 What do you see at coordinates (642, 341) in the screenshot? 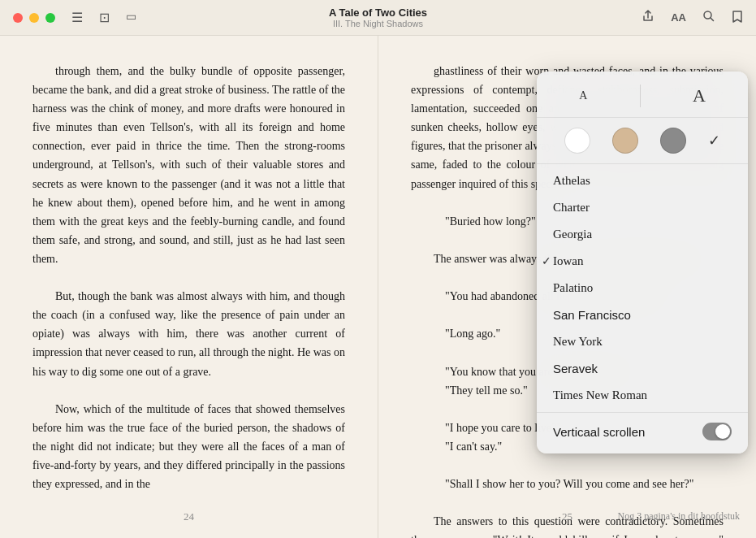
I see `font-item-new-york: New York` at bounding box center [642, 341].